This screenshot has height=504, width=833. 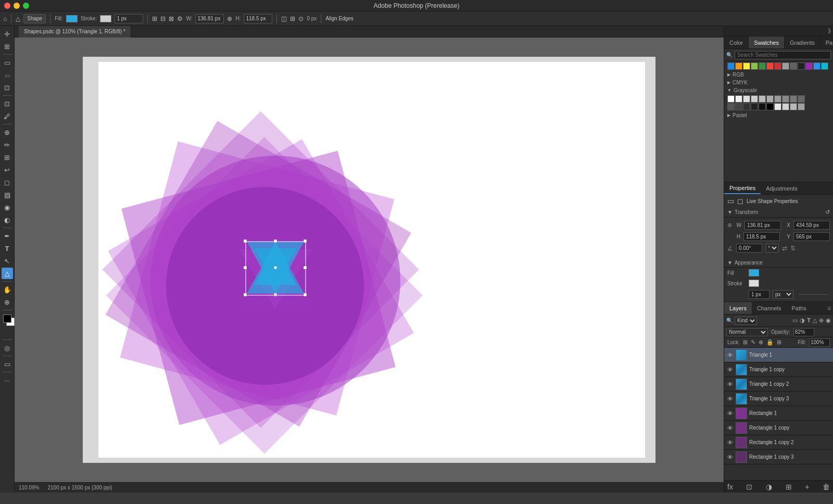 I want to click on cmyk-label-row: ▶ CMYK, so click(x=779, y=82).